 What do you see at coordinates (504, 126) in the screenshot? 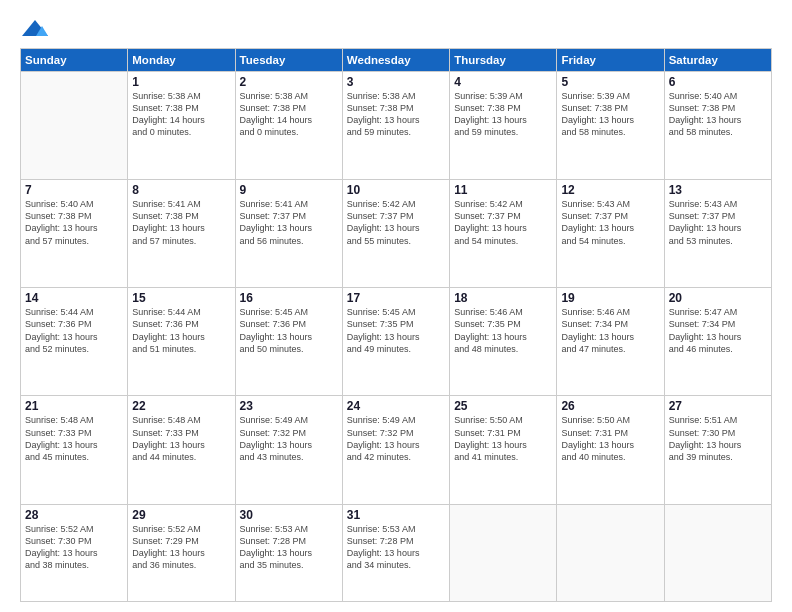
I see `calendar-cell: 4Sunrise: 5:39 AM Sunset: 7:38 PM Daylig…` at bounding box center [504, 126].